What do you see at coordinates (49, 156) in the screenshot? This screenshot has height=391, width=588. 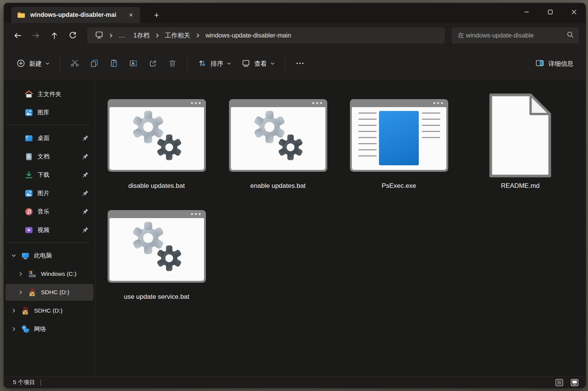 I see `sidebar-item-documents: 文档` at bounding box center [49, 156].